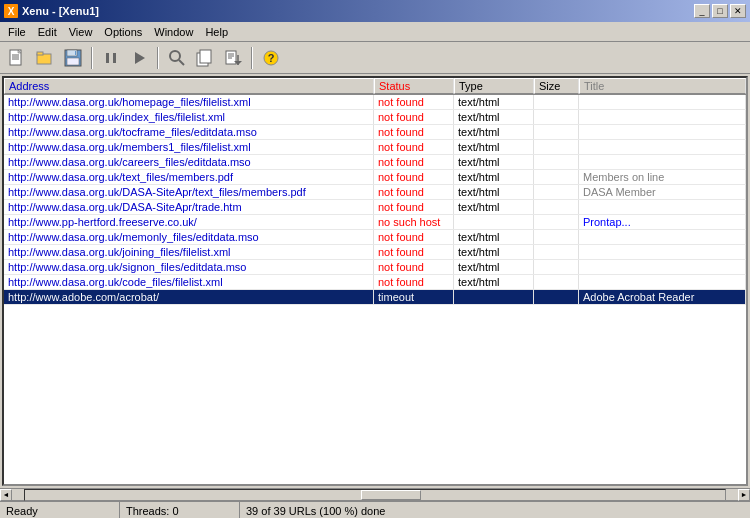 The image size is (750, 518). Describe the element at coordinates (391, 495) in the screenshot. I see `scrollbar-thumb` at that location.